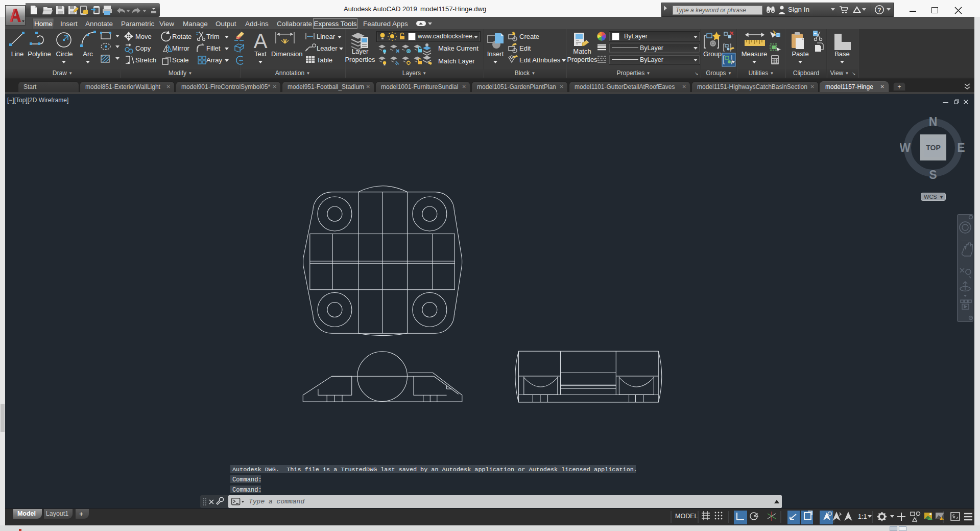  Describe the element at coordinates (260, 41) in the screenshot. I see `svg-text: A` at that location.